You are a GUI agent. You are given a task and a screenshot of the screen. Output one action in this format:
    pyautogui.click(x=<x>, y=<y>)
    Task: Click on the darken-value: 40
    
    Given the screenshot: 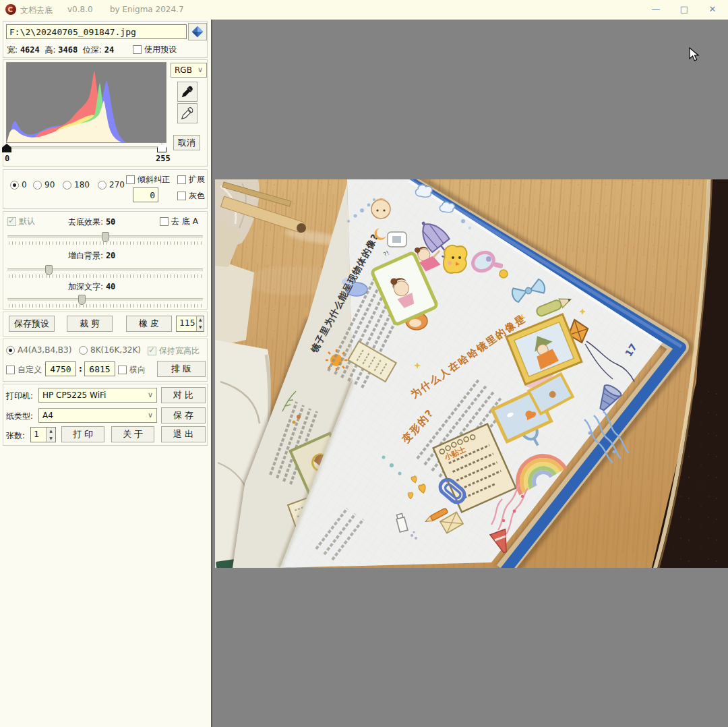 What is the action you would take?
    pyautogui.click(x=111, y=287)
    